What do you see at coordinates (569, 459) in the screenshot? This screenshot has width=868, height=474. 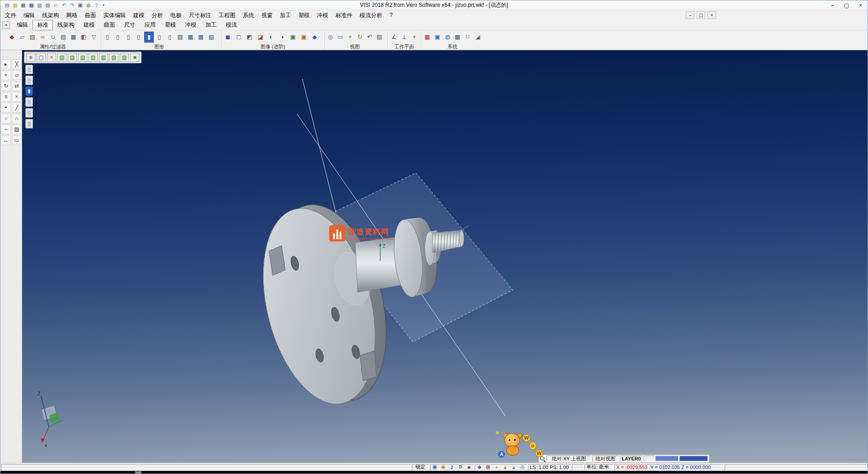 I see `view-orientation-field: 绝对 XY 上视图` at bounding box center [569, 459].